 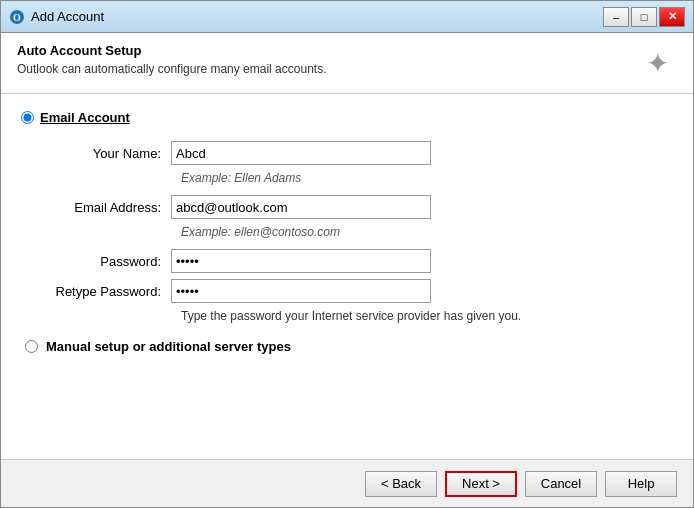 What do you see at coordinates (32, 346) in the screenshot?
I see `manual-setup-radio` at bounding box center [32, 346].